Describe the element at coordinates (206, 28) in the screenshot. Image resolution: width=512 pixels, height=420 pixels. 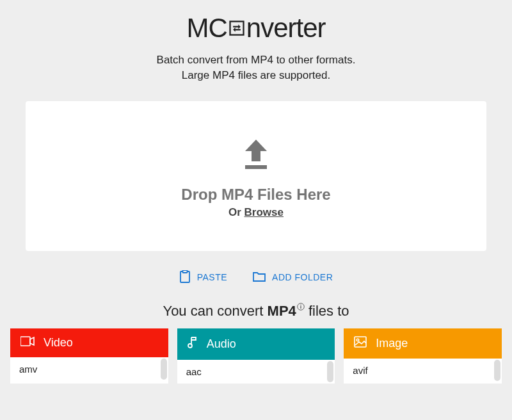
I see `logo-prefix: MC` at that location.